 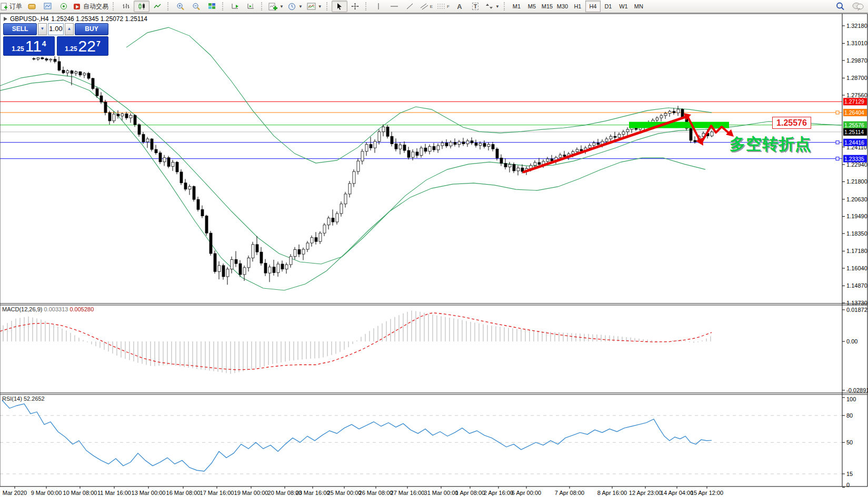 I want to click on price-tick-label: 1.27560, so click(x=857, y=95).